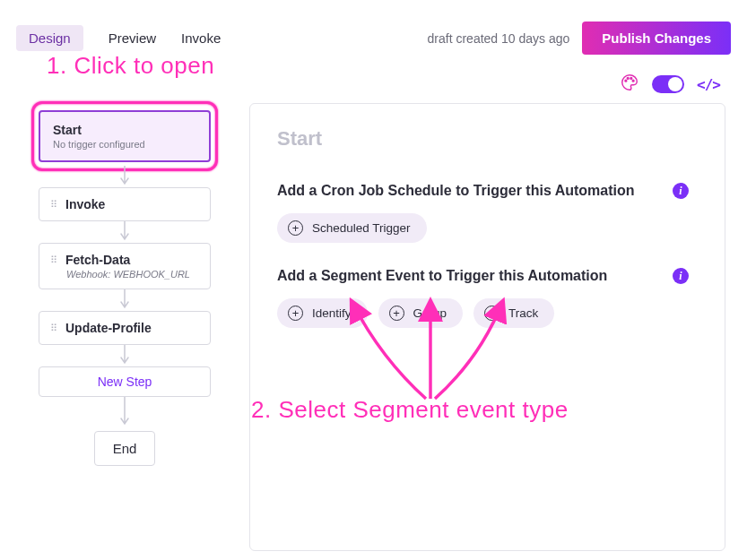 The height and width of the screenshot is (560, 747). What do you see at coordinates (125, 136) in the screenshot?
I see `flow-node-start: Start No trigger configured` at bounding box center [125, 136].